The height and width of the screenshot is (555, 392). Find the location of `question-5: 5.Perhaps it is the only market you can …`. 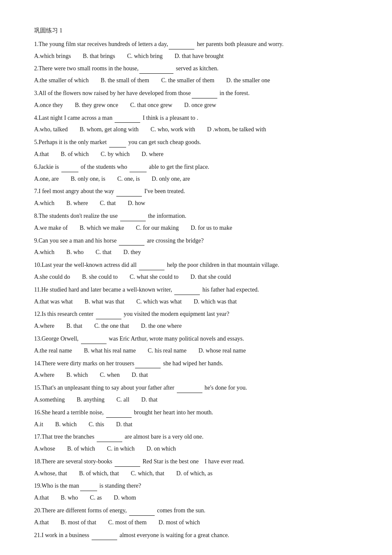

question-5: 5.Perhaps it is the only market you can … is located at coordinates (196, 142).